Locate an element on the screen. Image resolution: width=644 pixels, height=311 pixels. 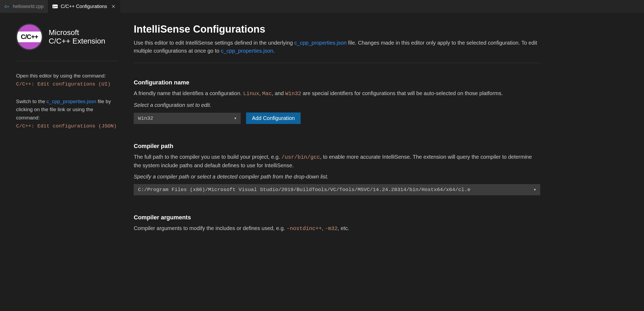
section-hint: Select a configuration set to edit. is located at coordinates (337, 105).